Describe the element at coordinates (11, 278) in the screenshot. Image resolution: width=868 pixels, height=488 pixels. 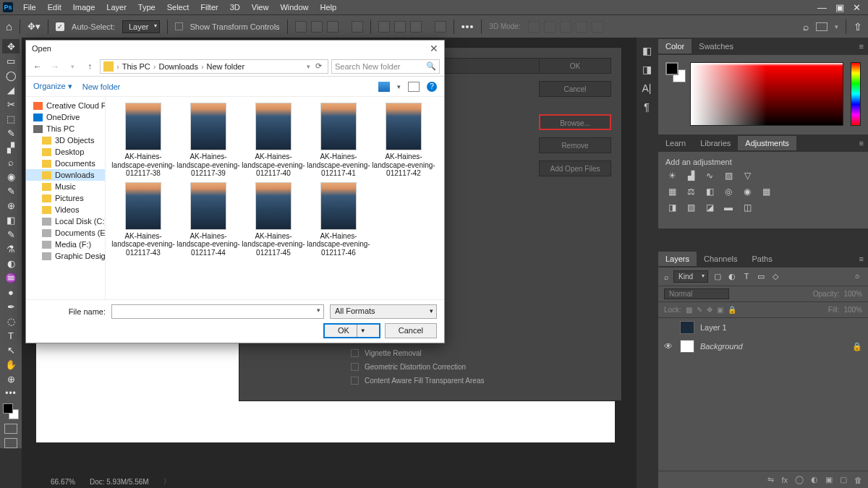
I see `tool-16: ♒` at that location.